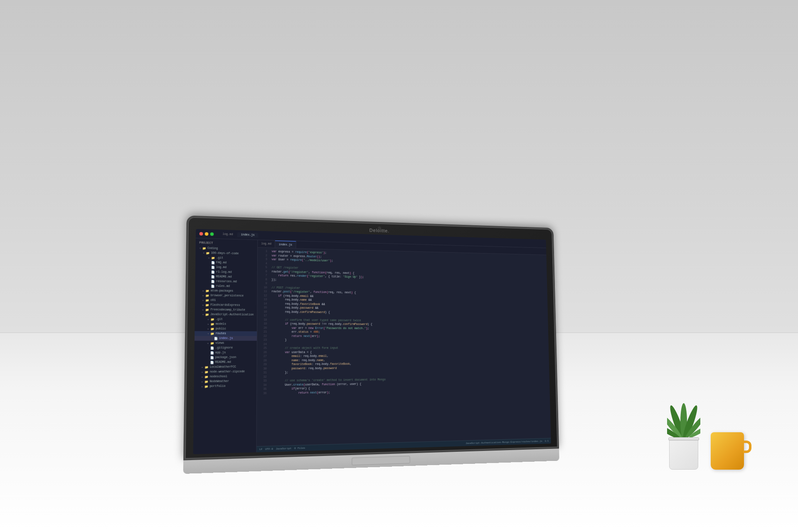 This screenshot has height=532, width=798. I want to click on sidebar-item-indexjs: 📄 index.js, so click(226, 338).